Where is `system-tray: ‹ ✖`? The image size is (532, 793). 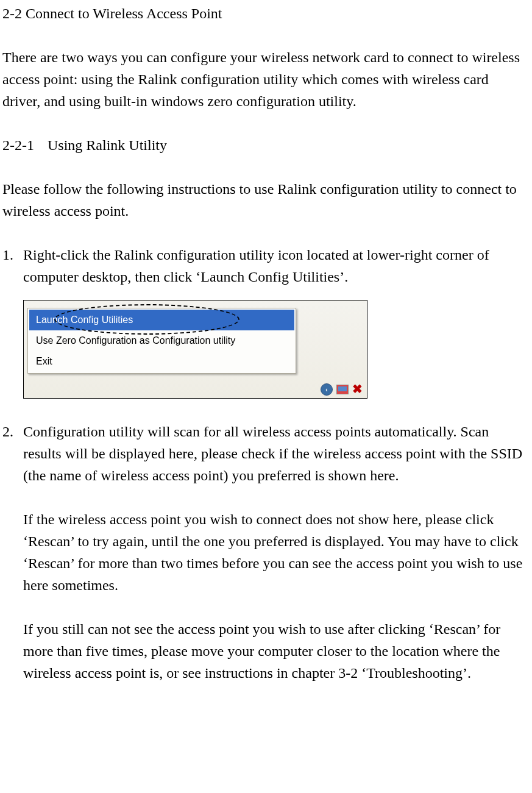
system-tray: ‹ ✖ is located at coordinates (342, 389).